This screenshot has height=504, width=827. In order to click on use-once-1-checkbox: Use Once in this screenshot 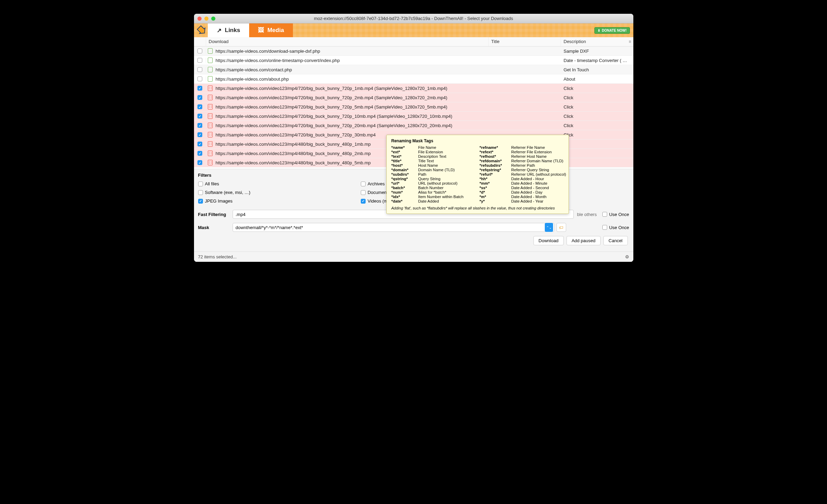, I will do `click(616, 214)`.